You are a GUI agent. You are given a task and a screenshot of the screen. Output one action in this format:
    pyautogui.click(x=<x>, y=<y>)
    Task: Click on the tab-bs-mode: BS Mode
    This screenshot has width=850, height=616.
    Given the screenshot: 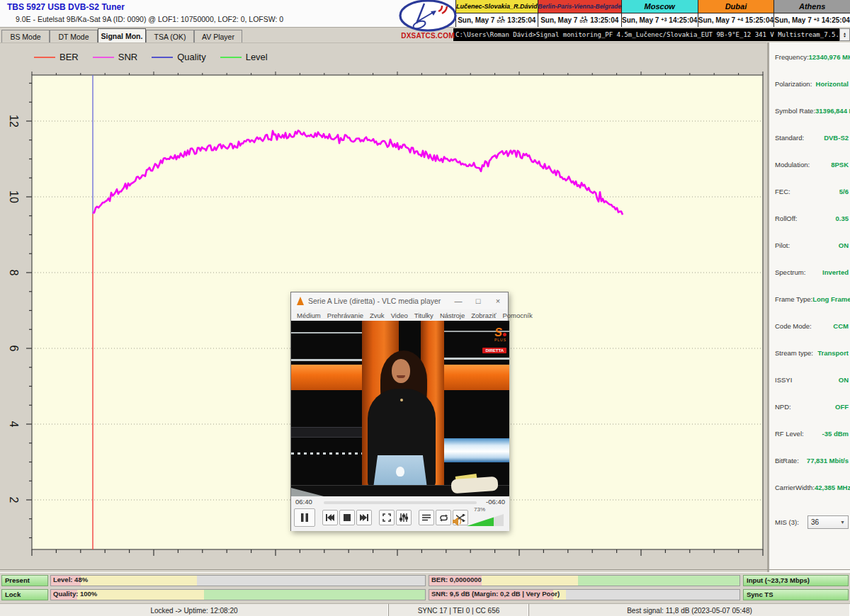 What is the action you would take?
    pyautogui.click(x=26, y=36)
    